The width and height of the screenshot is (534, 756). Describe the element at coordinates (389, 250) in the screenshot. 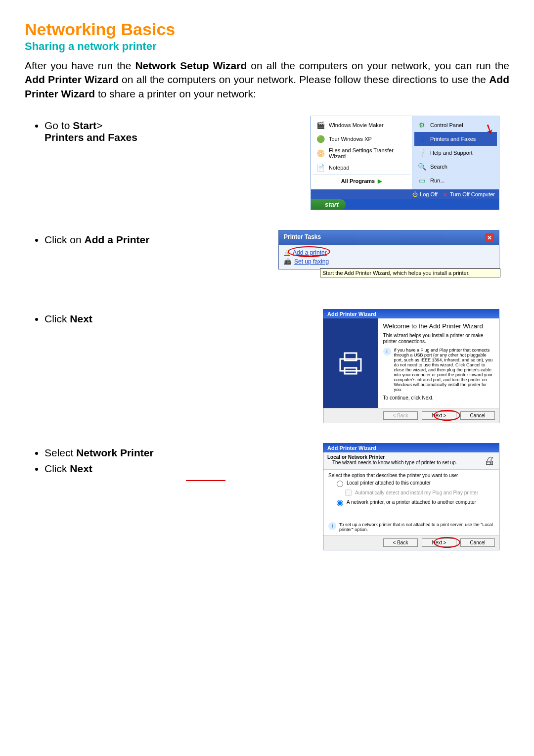

I see `printer-tasks-panel: Printer Tasks ✕ 🖨 Add a printer 📠 Set up…` at that location.